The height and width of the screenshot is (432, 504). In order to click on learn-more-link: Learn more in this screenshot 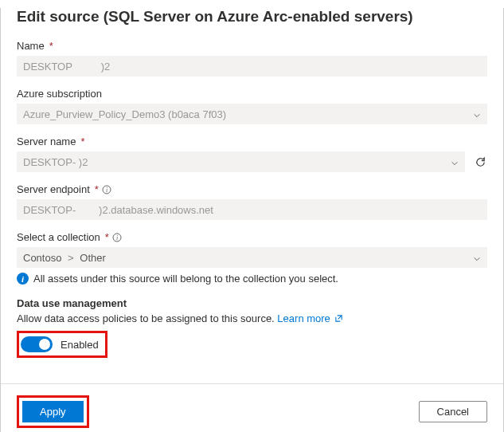, I will do `click(311, 319)`.